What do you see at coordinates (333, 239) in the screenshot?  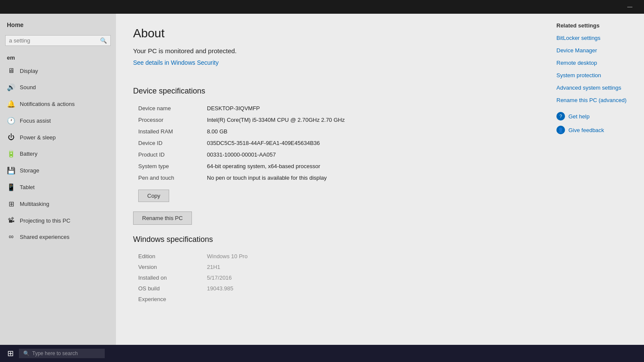 I see `windows-specs-title: Windows specifications` at bounding box center [333, 239].